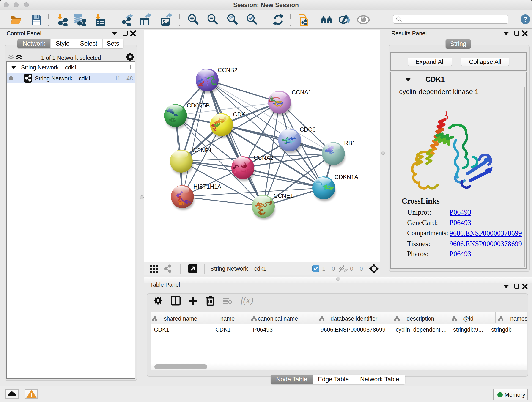 This screenshot has width=532, height=402. What do you see at coordinates (350, 143) in the screenshot?
I see `svg-text: RB1` at bounding box center [350, 143].